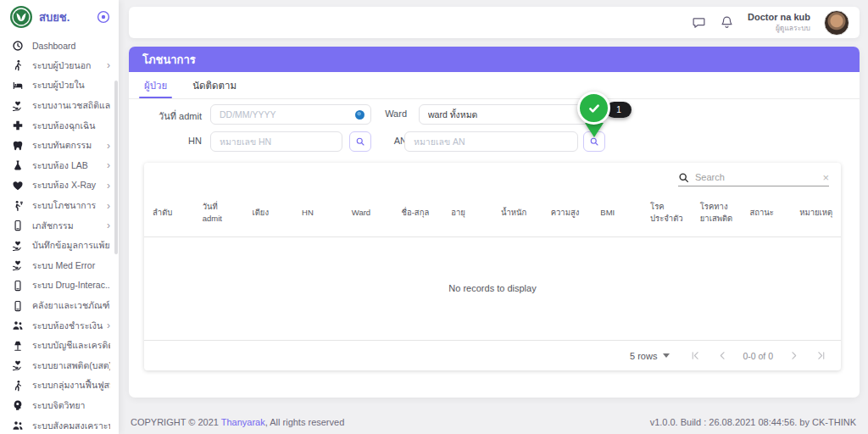 Image resolution: width=868 pixels, height=434 pixels. Describe the element at coordinates (68, 225) in the screenshot. I see `sidebar-item-label: เภสัชกรรม` at that location.